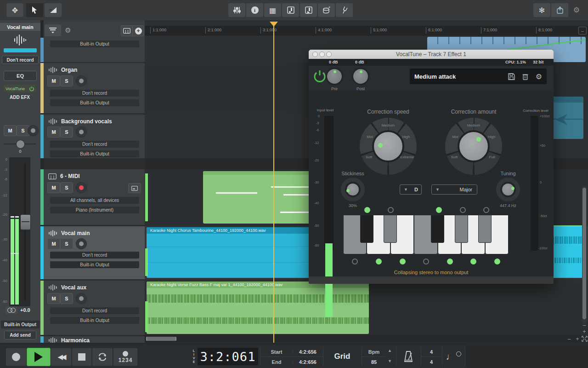 The image size is (588, 368). Describe the element at coordinates (16, 357) in the screenshot. I see `record-button` at that location.